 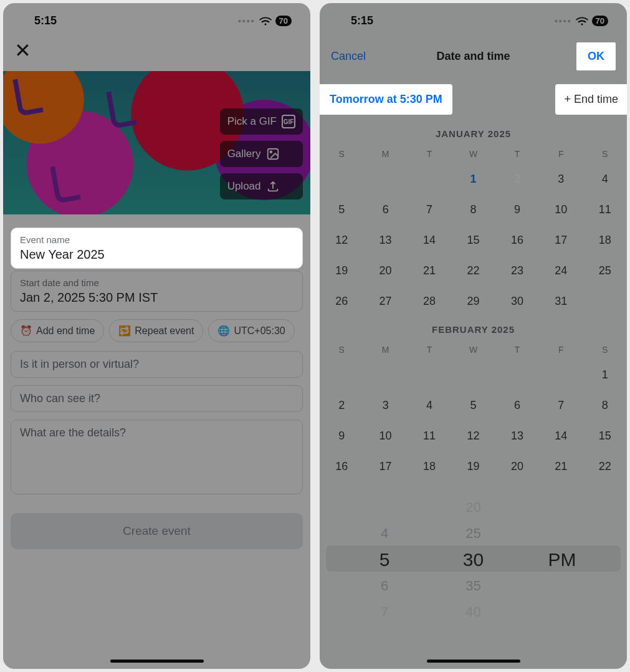 I want to click on picker-value, so click(x=562, y=507).